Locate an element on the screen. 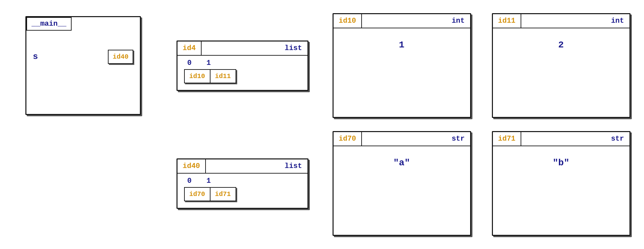 This screenshot has width=644, height=249. id10-id-label: id10 is located at coordinates (348, 21).